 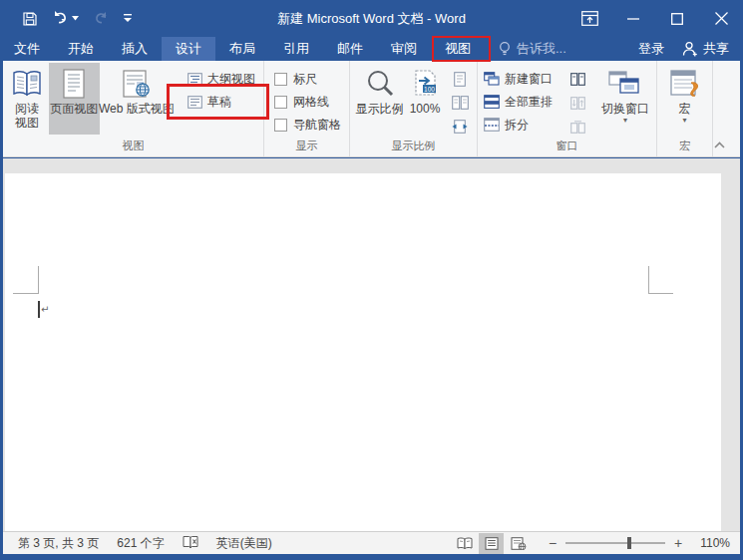 What do you see at coordinates (137, 99) in the screenshot?
I see `web-layout-button: Web 版式视图` at bounding box center [137, 99].